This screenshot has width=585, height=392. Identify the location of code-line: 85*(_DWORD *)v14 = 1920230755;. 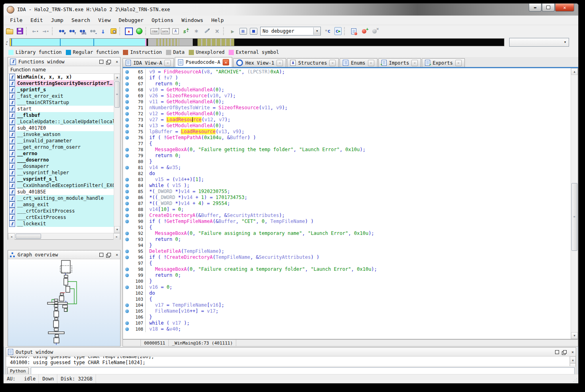
(347, 191).